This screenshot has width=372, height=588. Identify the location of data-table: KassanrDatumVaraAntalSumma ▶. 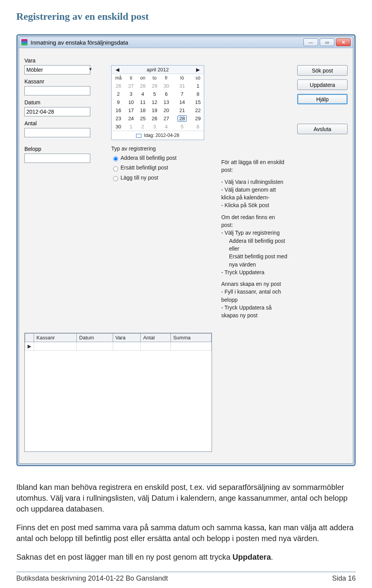
(118, 393).